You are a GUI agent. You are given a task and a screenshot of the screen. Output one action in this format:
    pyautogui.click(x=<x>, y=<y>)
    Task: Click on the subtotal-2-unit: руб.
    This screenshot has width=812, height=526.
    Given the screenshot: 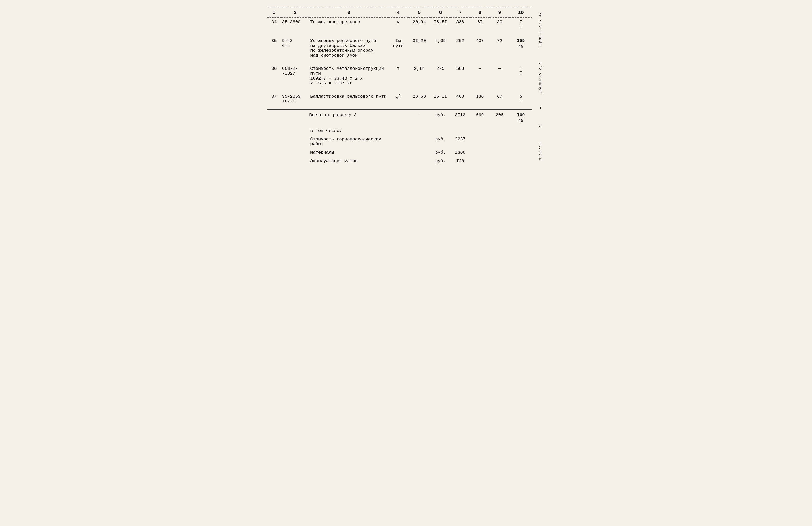 What is the action you would take?
    pyautogui.click(x=441, y=152)
    